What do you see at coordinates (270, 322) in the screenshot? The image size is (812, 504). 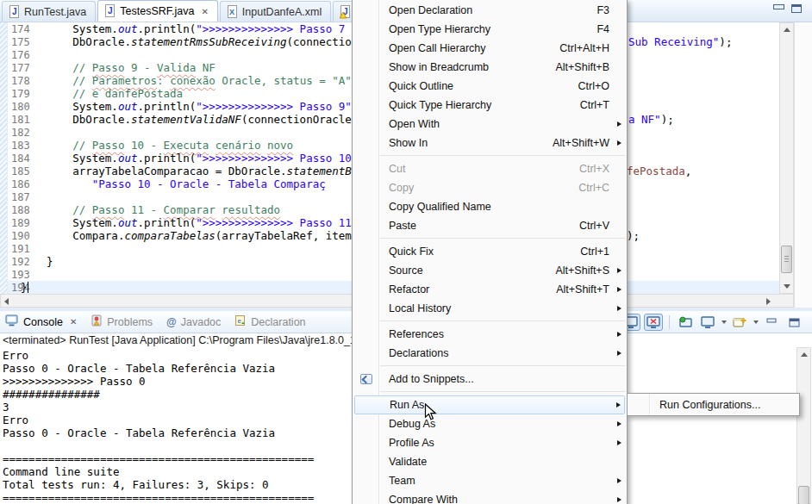 I see `console-tab-declaration: eDeclaration` at bounding box center [270, 322].